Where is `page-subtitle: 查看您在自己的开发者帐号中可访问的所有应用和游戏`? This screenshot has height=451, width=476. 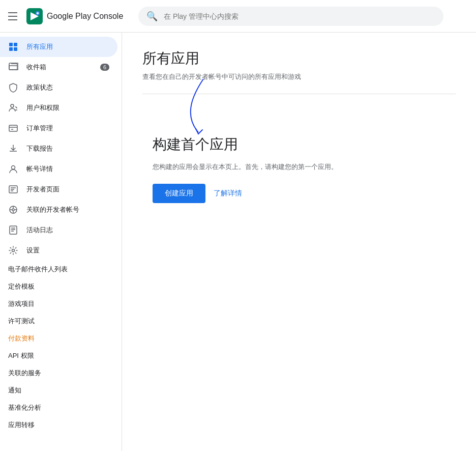 page-subtitle: 查看您在自己的开发者帐号中可访问的所有应用和游戏 is located at coordinates (299, 77).